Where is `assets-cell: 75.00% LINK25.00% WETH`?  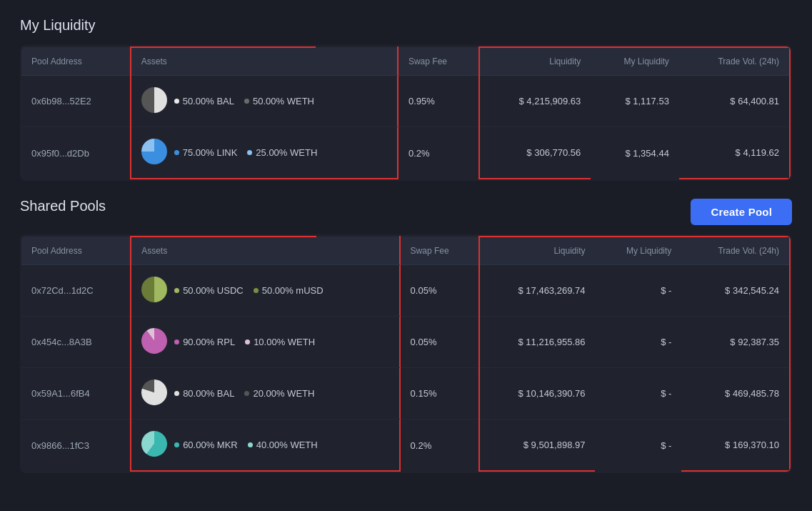 assets-cell: 75.00% LINK25.00% WETH is located at coordinates (264, 153).